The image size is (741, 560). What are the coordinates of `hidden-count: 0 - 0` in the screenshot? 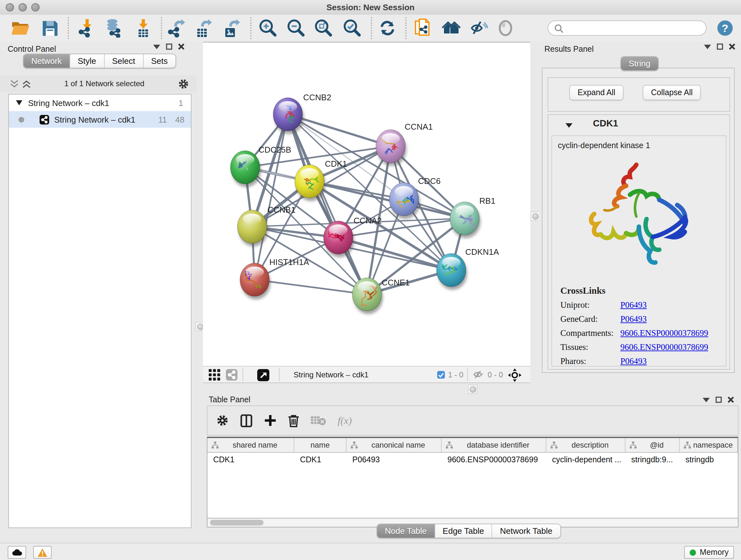 It's located at (495, 375).